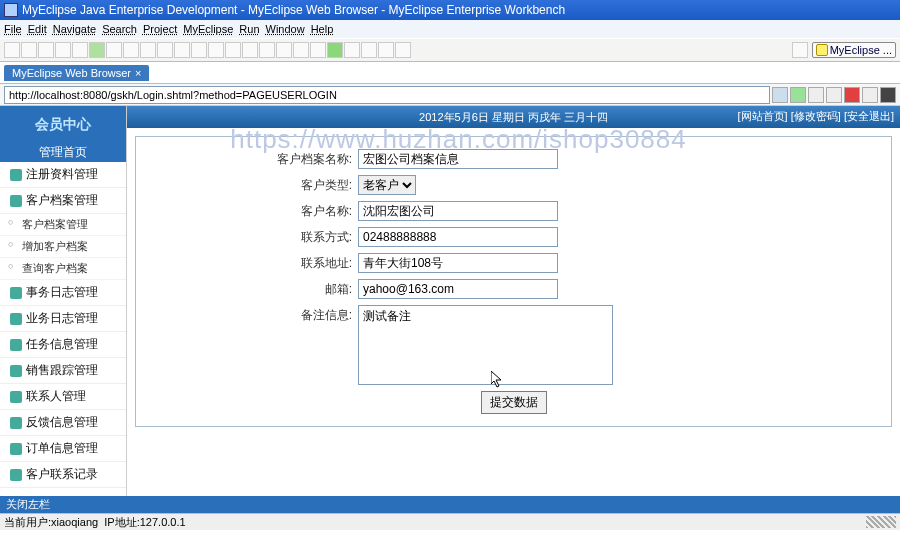 This screenshot has width=900, height=545. I want to click on menu-window: Window, so click(286, 29).